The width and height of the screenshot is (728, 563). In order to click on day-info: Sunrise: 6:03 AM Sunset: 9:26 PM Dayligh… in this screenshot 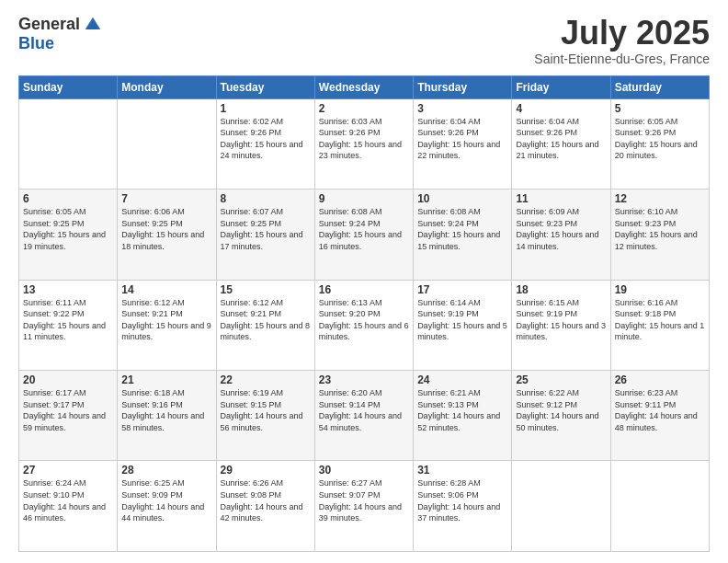, I will do `click(364, 139)`.